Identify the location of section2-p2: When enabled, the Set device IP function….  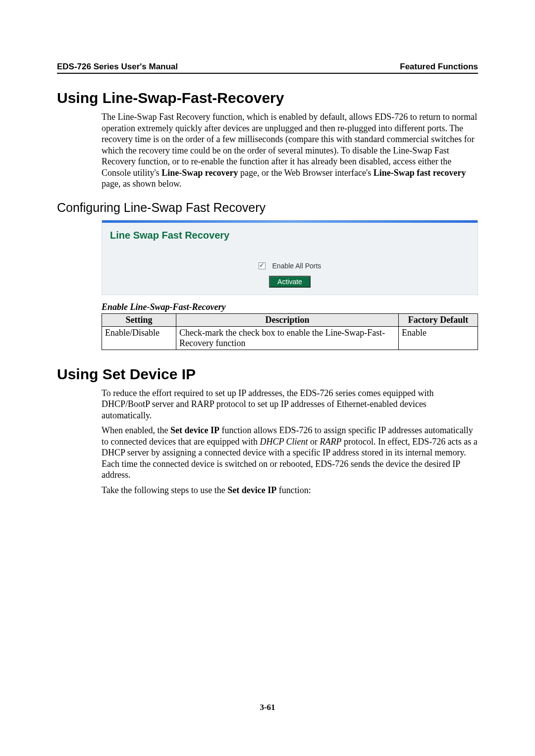
(290, 453).